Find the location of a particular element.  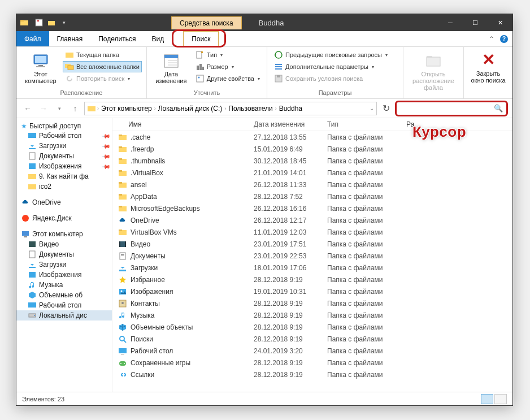

this-pc-button: Этот компьютер is located at coordinates (41, 68).